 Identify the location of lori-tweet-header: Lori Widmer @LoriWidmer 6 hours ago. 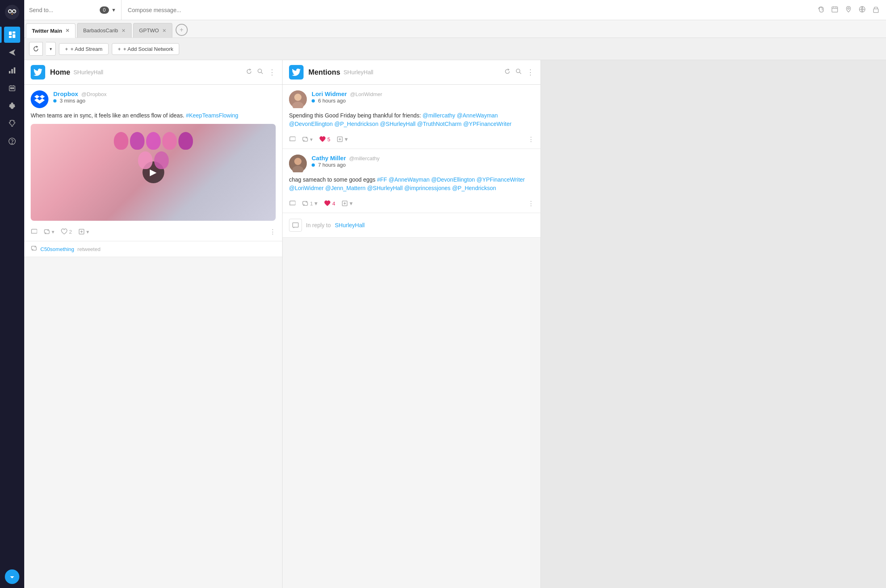
(412, 99).